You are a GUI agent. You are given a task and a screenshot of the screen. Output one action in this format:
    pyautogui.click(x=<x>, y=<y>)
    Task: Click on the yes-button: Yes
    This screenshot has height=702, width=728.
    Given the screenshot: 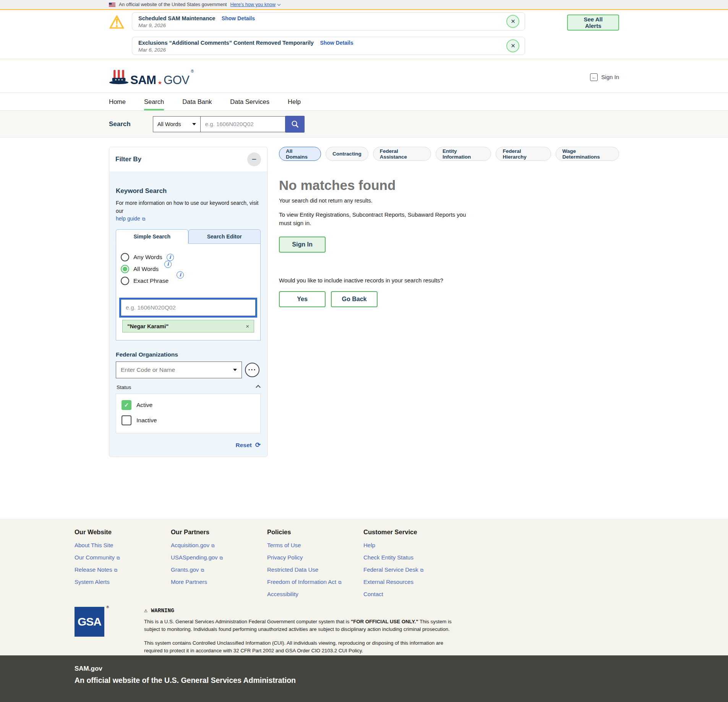 What is the action you would take?
    pyautogui.click(x=302, y=299)
    